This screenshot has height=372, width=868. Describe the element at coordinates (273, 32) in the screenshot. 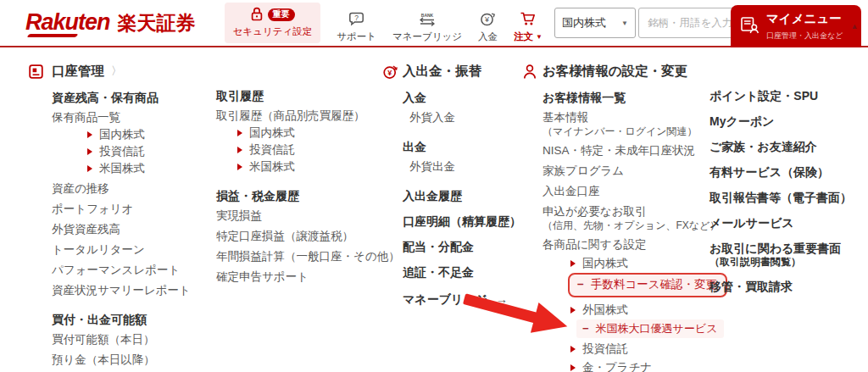

I see `nav-security-label: セキュリティ設定` at that location.